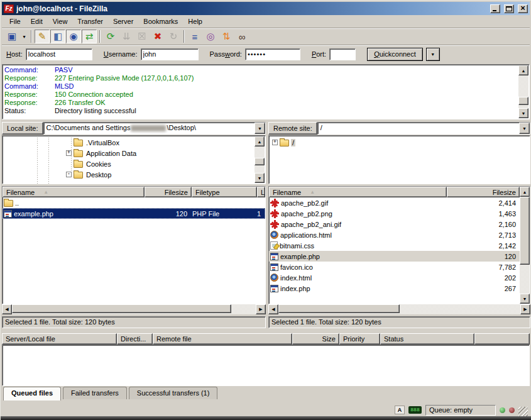  What do you see at coordinates (134, 153) in the screenshot?
I see `tree-item: + Application Data` at bounding box center [134, 153].